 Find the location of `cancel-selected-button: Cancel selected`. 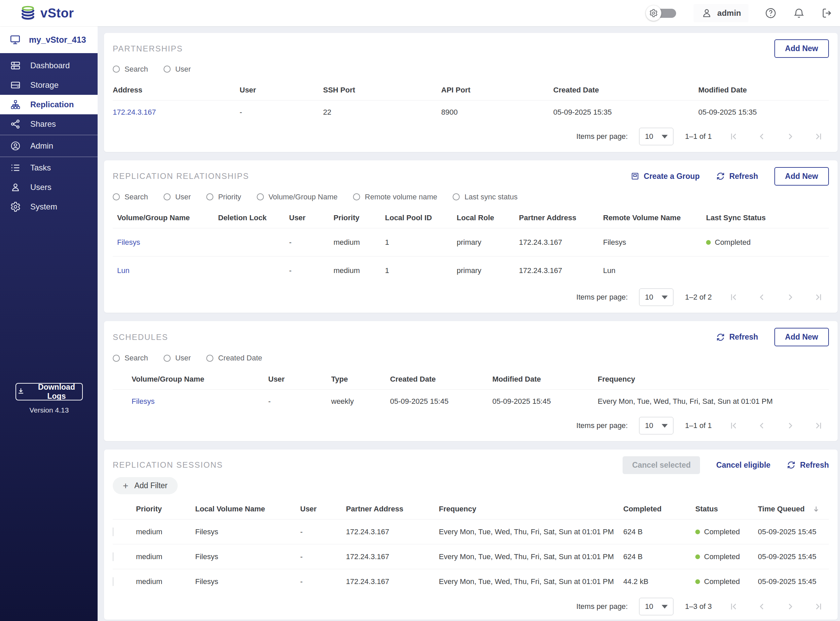

cancel-selected-button: Cancel selected is located at coordinates (661, 465).